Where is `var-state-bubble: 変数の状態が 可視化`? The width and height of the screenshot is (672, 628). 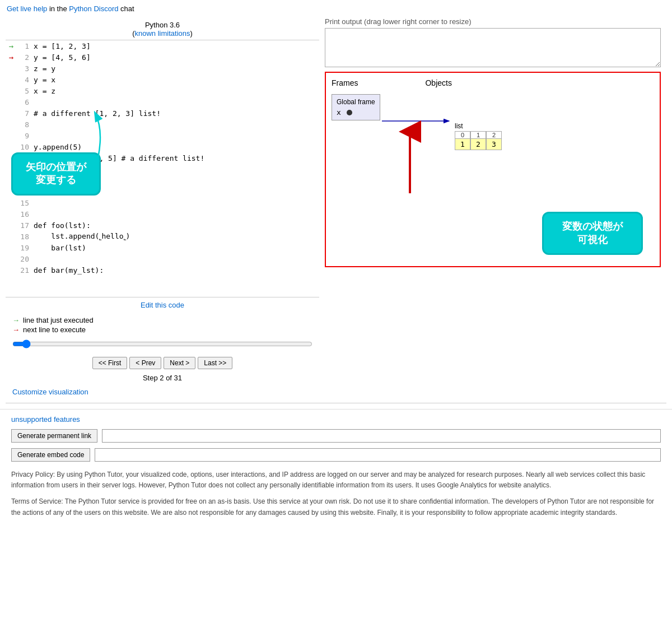
var-state-bubble: 変数の状態が 可視化 is located at coordinates (592, 233).